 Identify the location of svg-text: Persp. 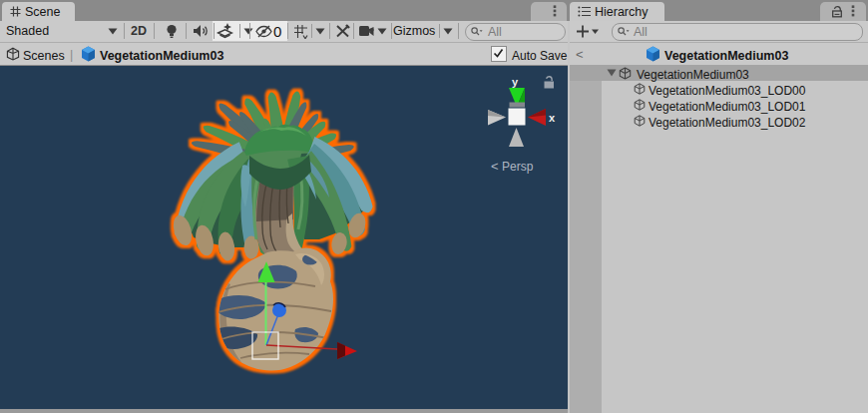
(518, 167).